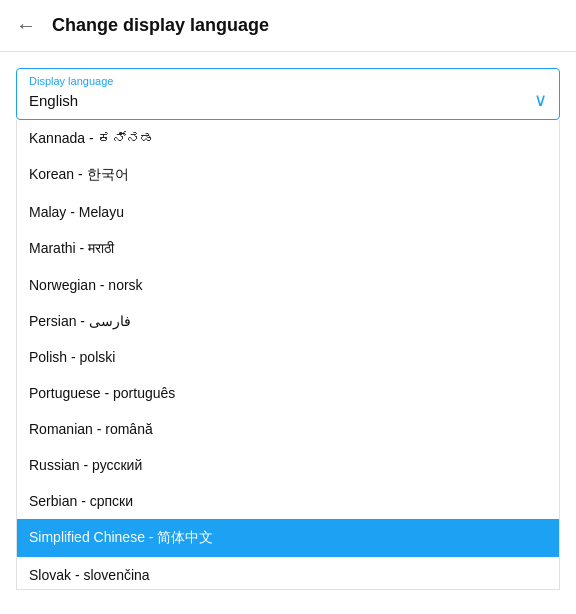 The width and height of the screenshot is (576, 614). I want to click on chevron-down-icon: ∨, so click(540, 100).